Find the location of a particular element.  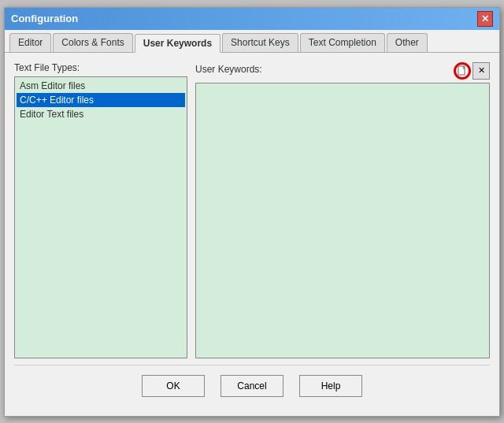

help-button: Help is located at coordinates (331, 386).